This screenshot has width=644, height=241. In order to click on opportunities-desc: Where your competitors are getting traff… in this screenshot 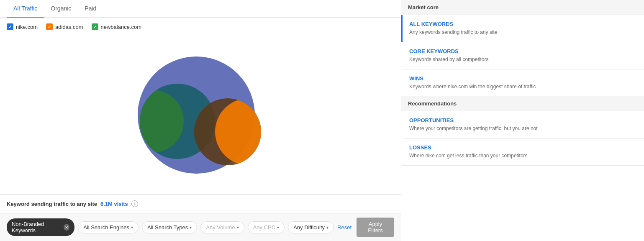, I will do `click(523, 129)`.